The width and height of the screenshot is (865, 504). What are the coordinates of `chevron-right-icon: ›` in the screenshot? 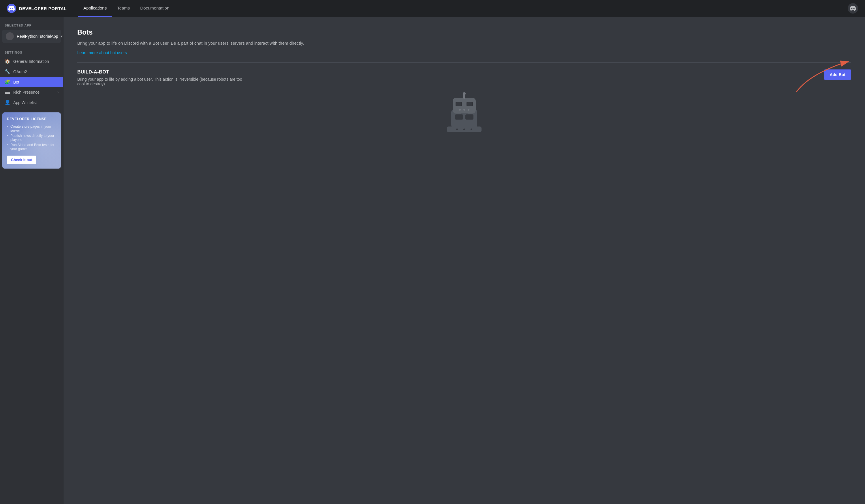 It's located at (58, 92).